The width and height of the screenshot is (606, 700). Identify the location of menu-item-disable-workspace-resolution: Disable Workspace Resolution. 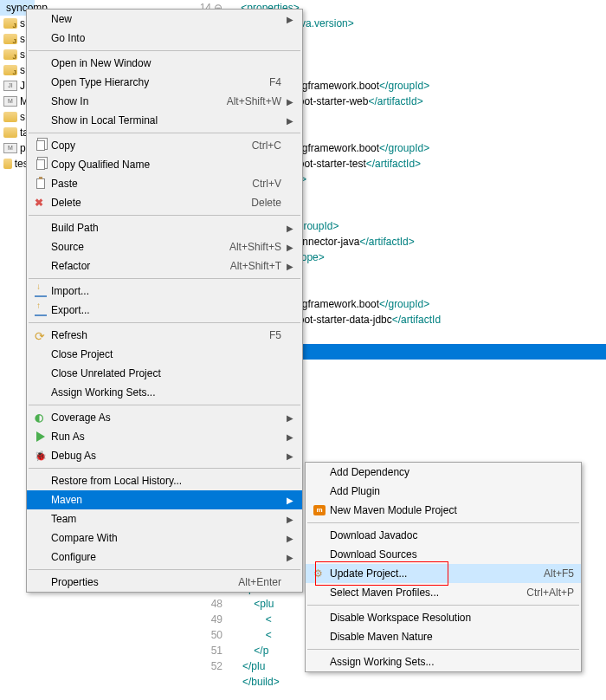
(443, 618).